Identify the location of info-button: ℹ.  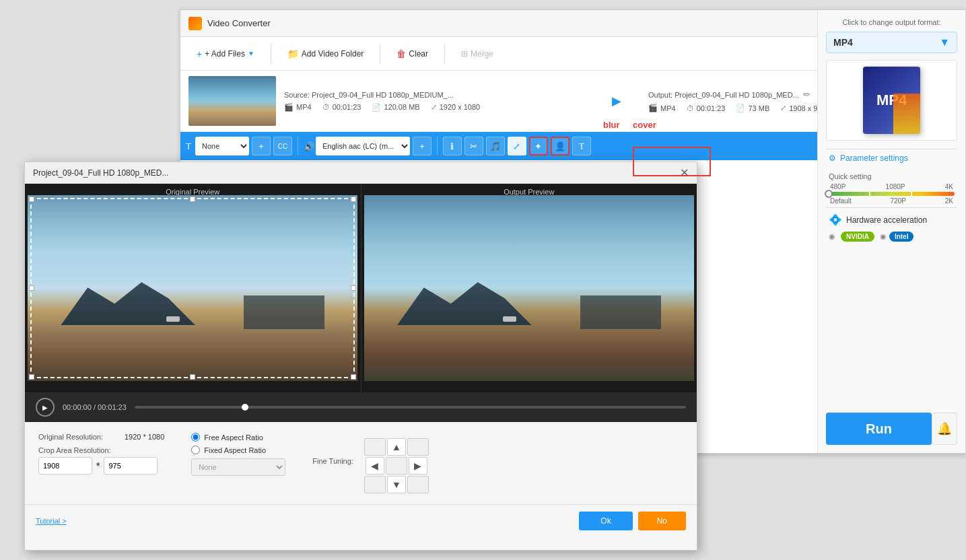
(452, 146).